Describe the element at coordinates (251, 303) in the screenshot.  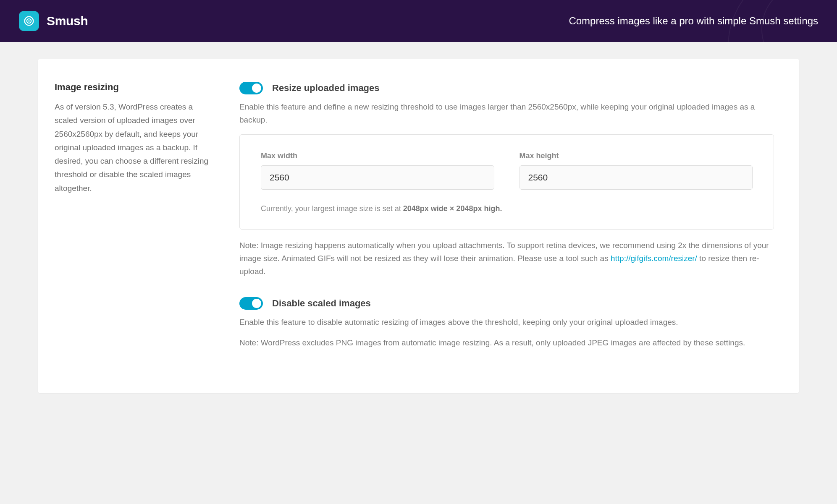
I see `disable-scaled-toggle` at that location.